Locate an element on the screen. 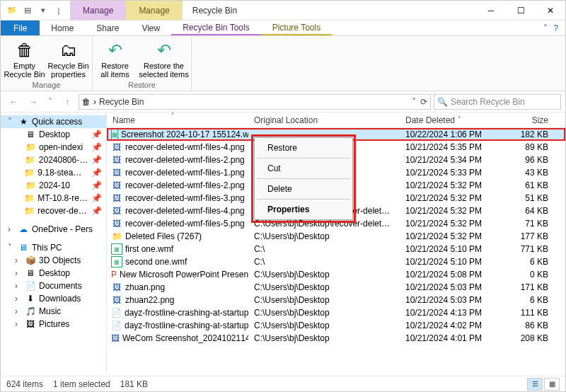 Image resolution: width=566 pixels, height=392 pixels. recent-locations-button: ˅ is located at coordinates (50, 102).